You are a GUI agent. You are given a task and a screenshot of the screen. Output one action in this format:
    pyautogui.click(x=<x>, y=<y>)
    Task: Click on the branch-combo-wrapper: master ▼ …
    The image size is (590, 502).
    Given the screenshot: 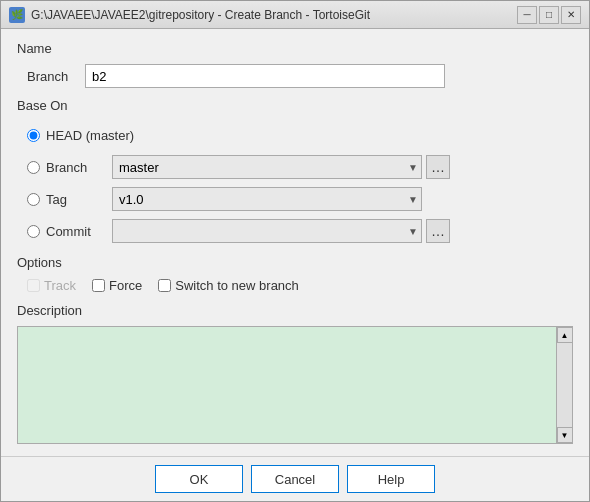 What is the action you would take?
    pyautogui.click(x=342, y=167)
    